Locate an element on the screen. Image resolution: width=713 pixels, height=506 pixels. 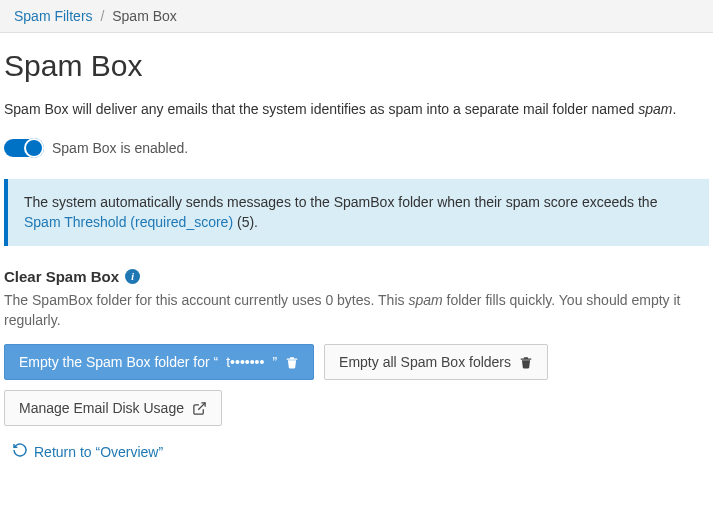
empty-this-account-name: t••••••• is located at coordinates (245, 362).